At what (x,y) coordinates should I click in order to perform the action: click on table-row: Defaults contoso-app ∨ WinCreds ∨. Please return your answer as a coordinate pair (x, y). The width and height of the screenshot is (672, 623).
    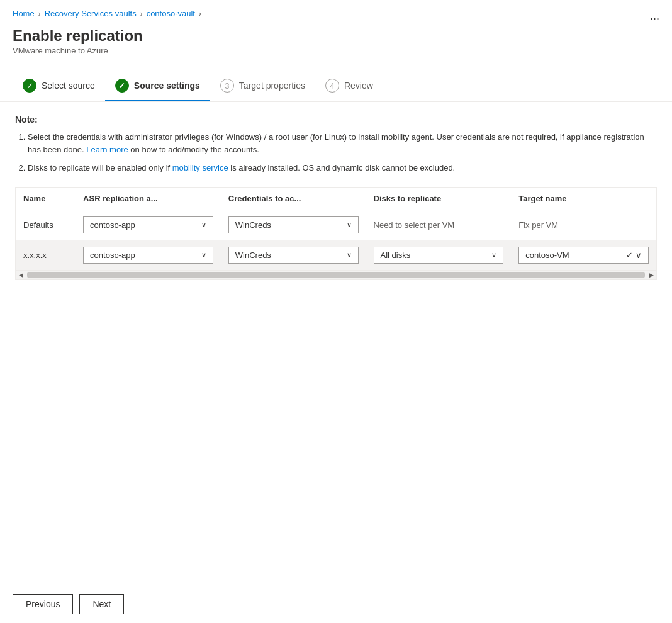
    Looking at the image, I should click on (336, 225).